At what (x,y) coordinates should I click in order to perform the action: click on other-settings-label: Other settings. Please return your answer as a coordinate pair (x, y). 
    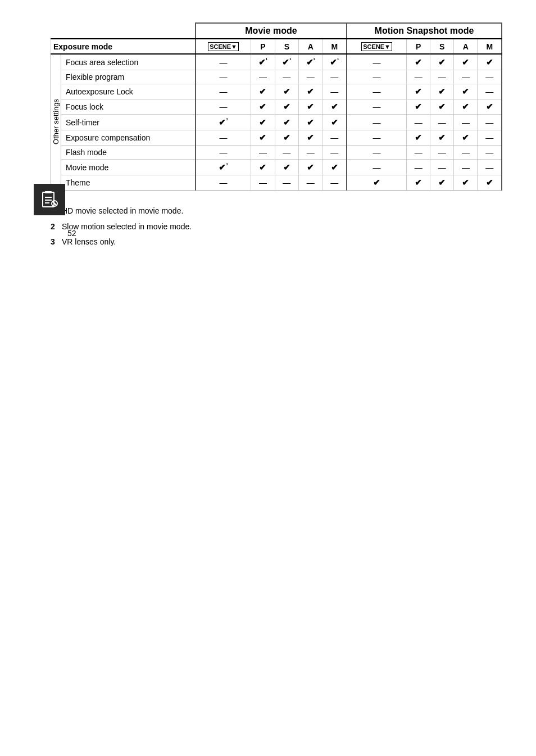
    Looking at the image, I should click on (56, 123).